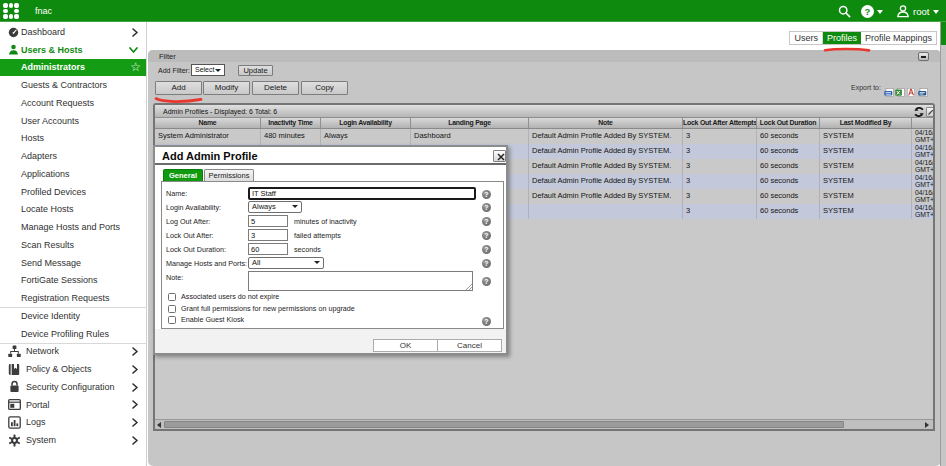 This screenshot has height=466, width=946. Describe the element at coordinates (52, 50) in the screenshot. I see `sidebar-item-label: Users & Hosts` at that location.